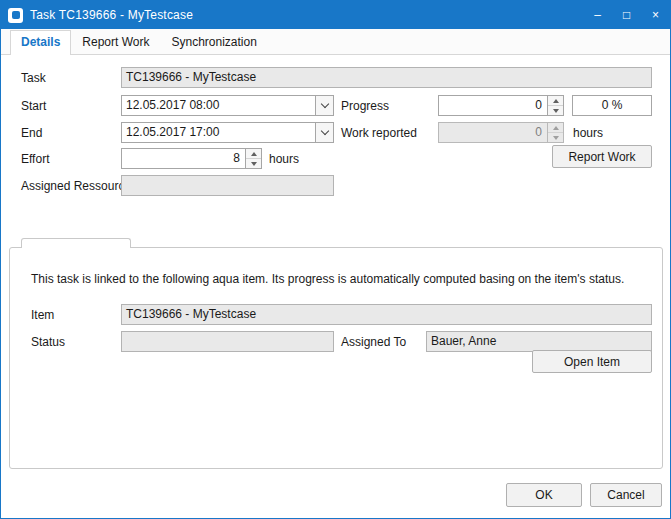  I want to click on effort-spin-up, so click(254, 154).